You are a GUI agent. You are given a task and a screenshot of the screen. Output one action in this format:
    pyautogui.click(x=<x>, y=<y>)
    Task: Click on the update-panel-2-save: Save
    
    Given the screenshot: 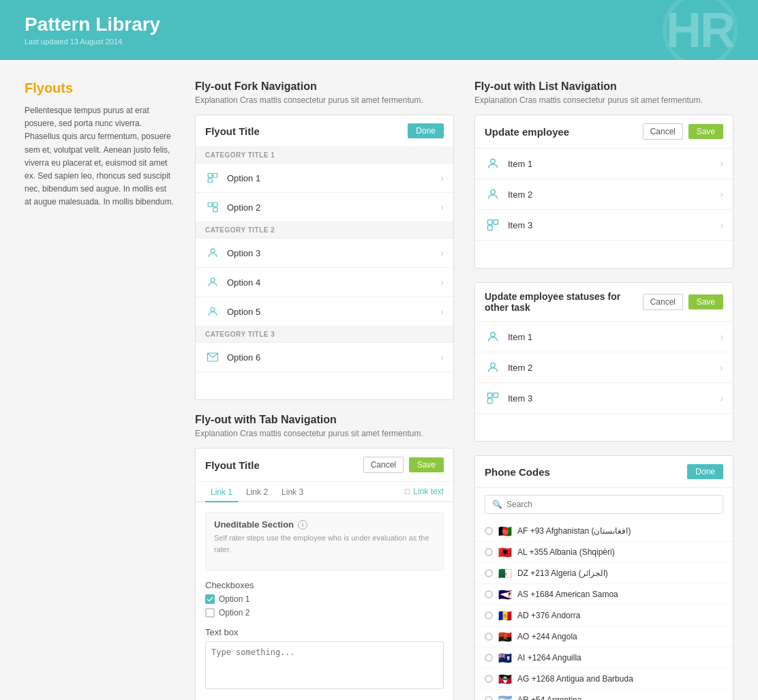 What is the action you would take?
    pyautogui.click(x=706, y=302)
    